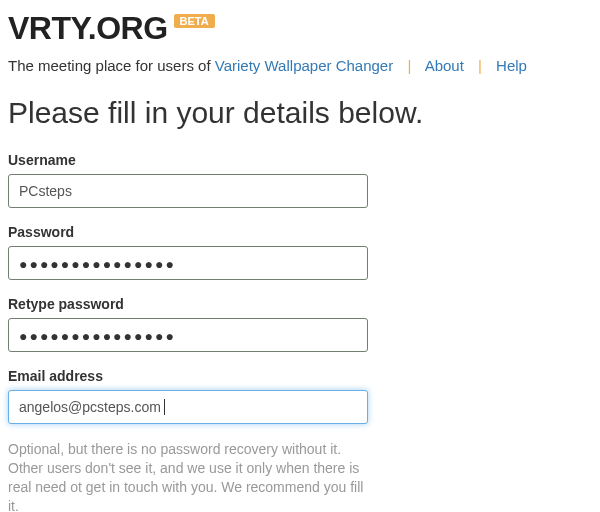 The width and height of the screenshot is (600, 512). I want to click on username-label: Username, so click(188, 160).